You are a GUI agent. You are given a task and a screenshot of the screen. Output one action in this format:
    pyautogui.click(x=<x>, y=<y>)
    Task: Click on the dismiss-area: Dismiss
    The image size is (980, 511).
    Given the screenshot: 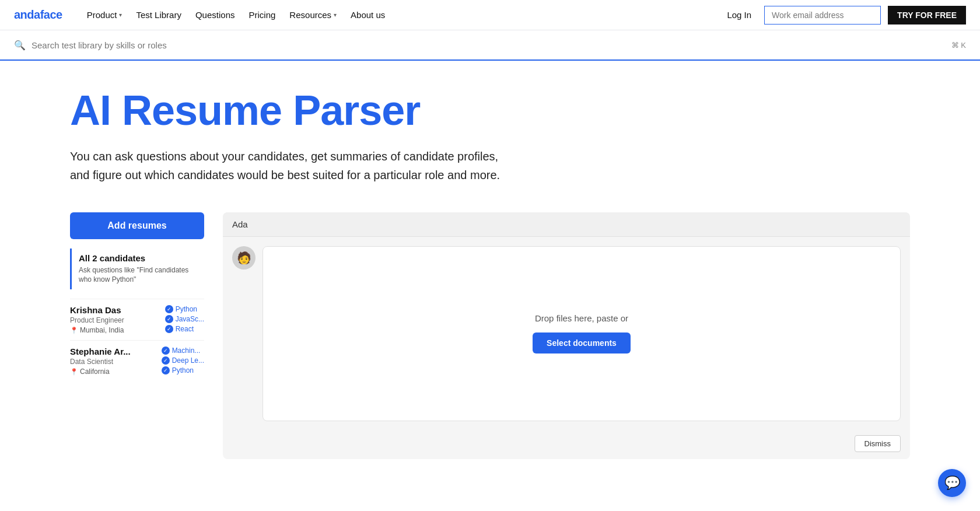 What is the action you would take?
    pyautogui.click(x=566, y=444)
    